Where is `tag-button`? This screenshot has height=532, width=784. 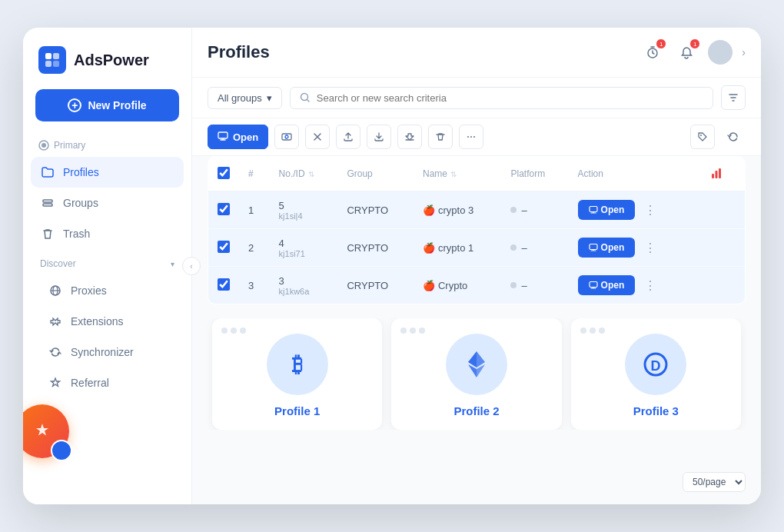 tag-button is located at coordinates (703, 137).